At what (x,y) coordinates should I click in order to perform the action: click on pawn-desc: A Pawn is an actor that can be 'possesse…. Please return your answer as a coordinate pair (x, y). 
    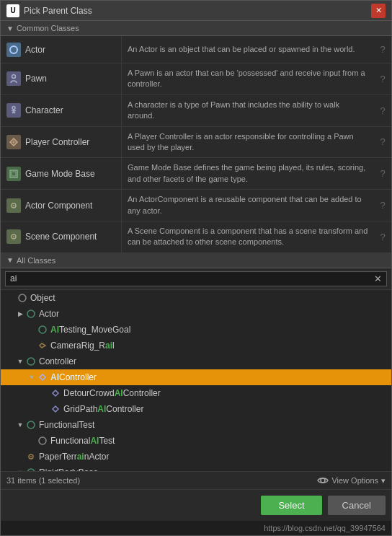
    Looking at the image, I should click on (248, 79).